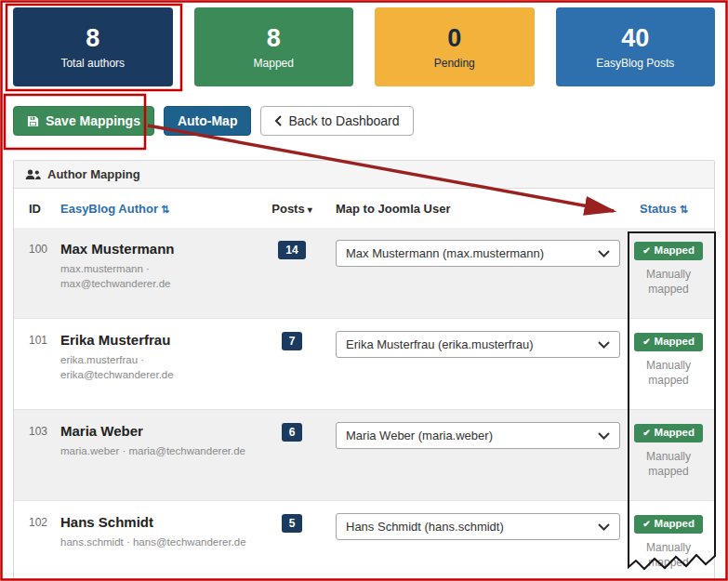 The width and height of the screenshot is (728, 581). Describe the element at coordinates (344, 121) in the screenshot. I see `back-to-dashboard-label: Back to Dashboard` at that location.